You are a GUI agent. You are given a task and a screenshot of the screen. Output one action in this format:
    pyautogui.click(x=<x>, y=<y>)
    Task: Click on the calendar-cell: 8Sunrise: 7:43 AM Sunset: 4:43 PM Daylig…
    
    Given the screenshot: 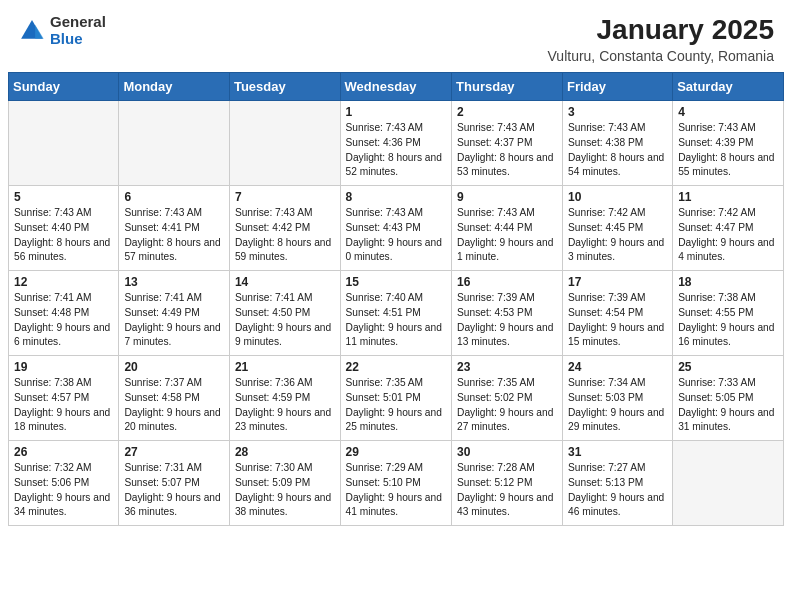 What is the action you would take?
    pyautogui.click(x=396, y=228)
    